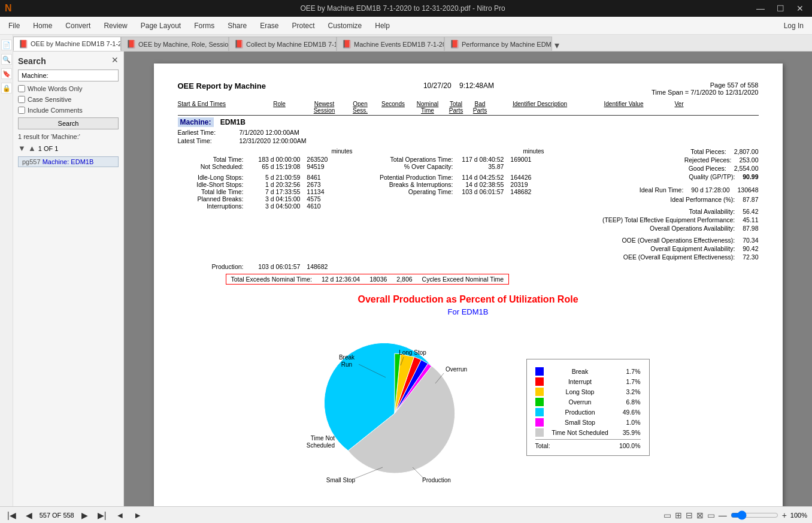 The width and height of the screenshot is (812, 523). Describe the element at coordinates (624, 107) in the screenshot. I see `col-ident-val: Identifier Value` at that location.